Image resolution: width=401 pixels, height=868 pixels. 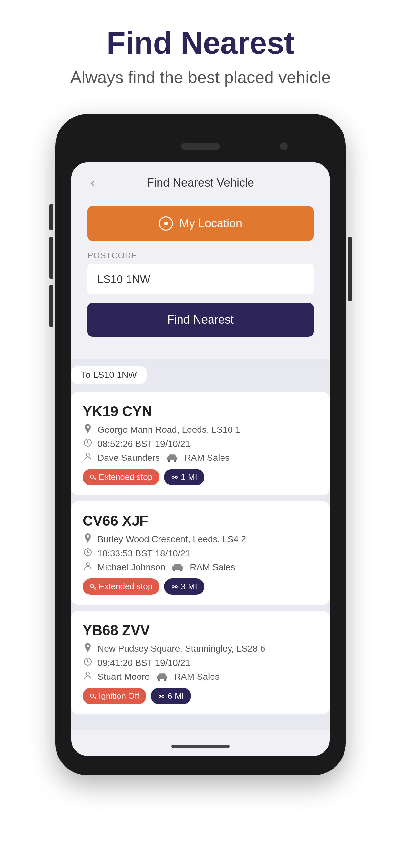 I want to click on vehicle-driver-row-1: Michael Johnson RAM Sales, so click(x=201, y=567).